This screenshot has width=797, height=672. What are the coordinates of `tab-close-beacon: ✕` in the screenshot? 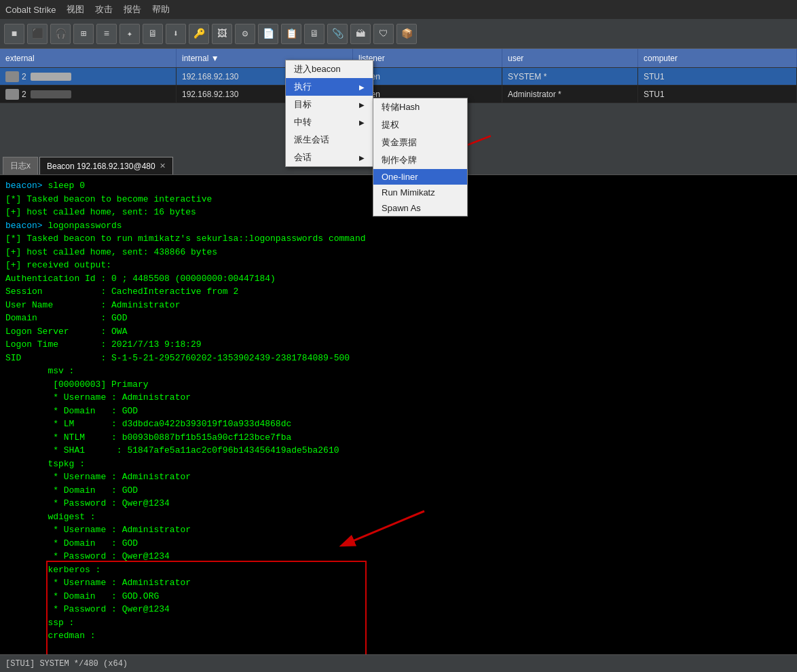 It's located at (163, 166).